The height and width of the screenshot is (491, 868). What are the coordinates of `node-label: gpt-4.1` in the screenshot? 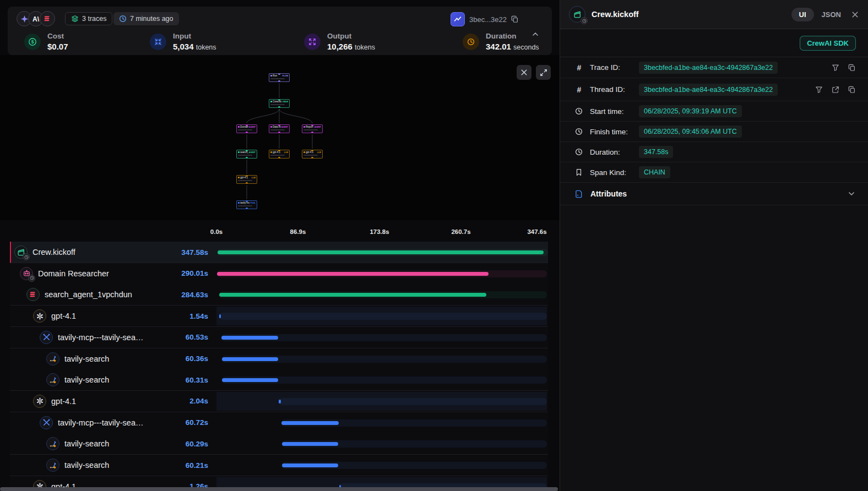 It's located at (311, 152).